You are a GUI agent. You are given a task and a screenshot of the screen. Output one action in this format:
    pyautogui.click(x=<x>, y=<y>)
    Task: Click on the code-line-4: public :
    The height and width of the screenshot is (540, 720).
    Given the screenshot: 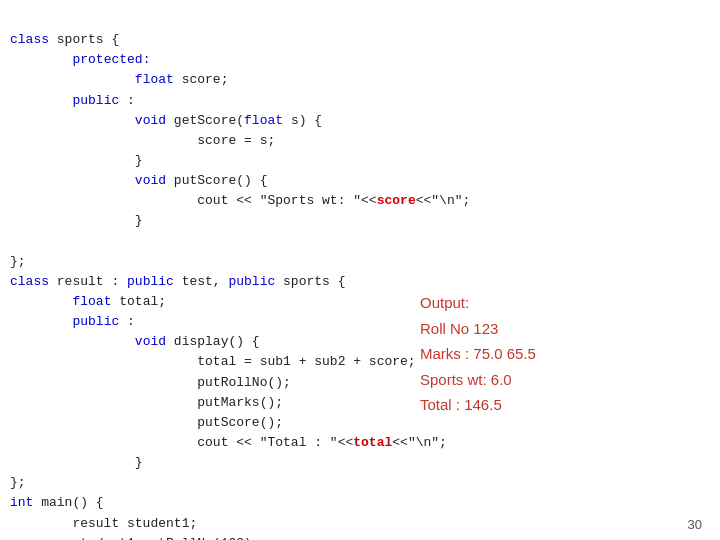 What is the action you would take?
    pyautogui.click(x=72, y=100)
    